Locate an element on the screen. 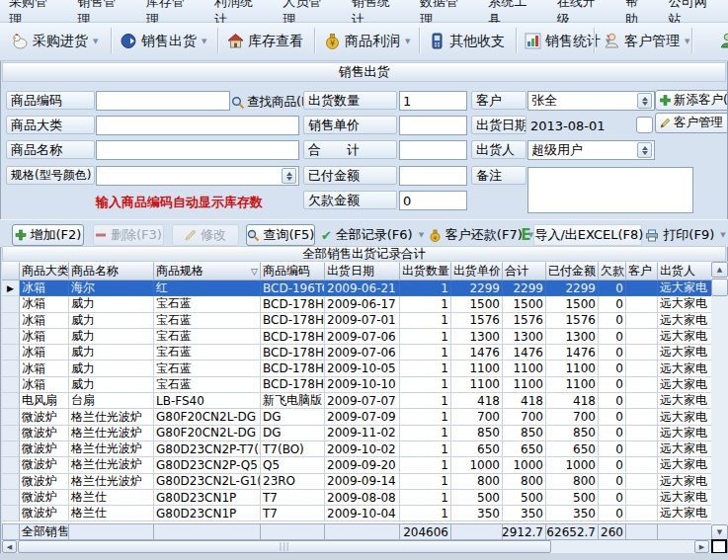  menu-item-data-management: 数据管理 is located at coordinates (445, 11).